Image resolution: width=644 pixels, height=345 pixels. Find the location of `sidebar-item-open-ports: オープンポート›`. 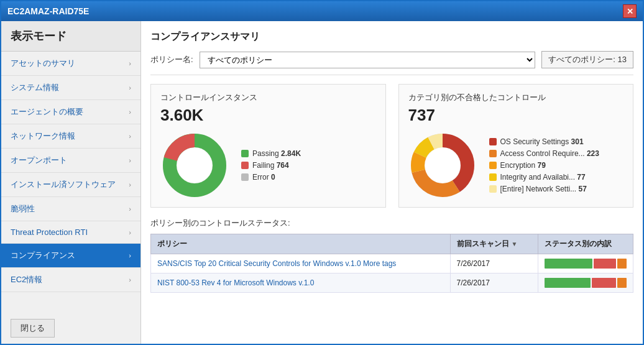

sidebar-item-open-ports: オープンポート› is located at coordinates (71, 160).